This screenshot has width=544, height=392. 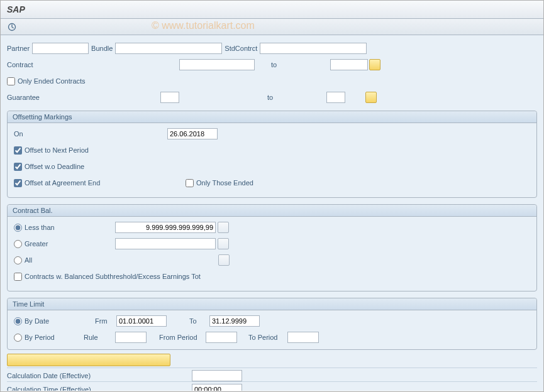 I want to click on from-period-label: From Period, so click(x=181, y=337).